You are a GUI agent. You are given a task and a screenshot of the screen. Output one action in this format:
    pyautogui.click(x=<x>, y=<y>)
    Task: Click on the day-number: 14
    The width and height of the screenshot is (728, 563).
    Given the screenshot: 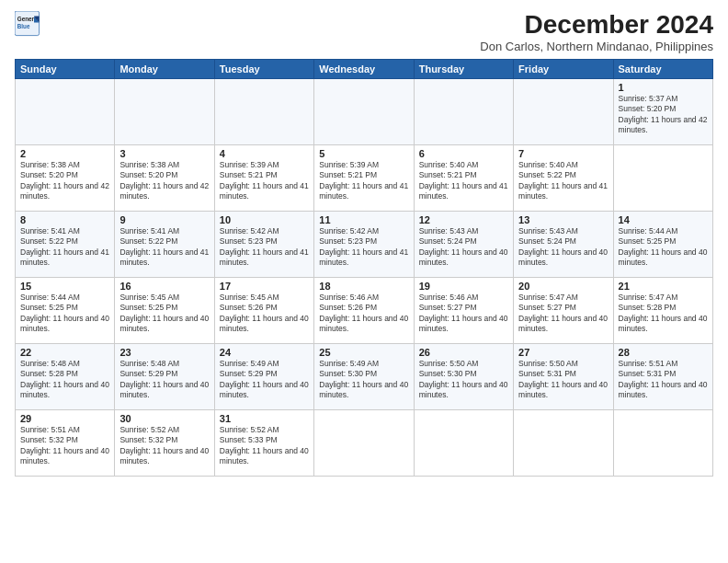 What is the action you would take?
    pyautogui.click(x=664, y=220)
    